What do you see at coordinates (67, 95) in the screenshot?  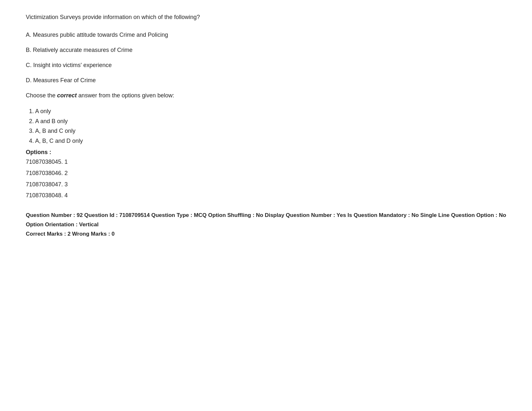 I see `instruction-bold: correct` at bounding box center [67, 95].